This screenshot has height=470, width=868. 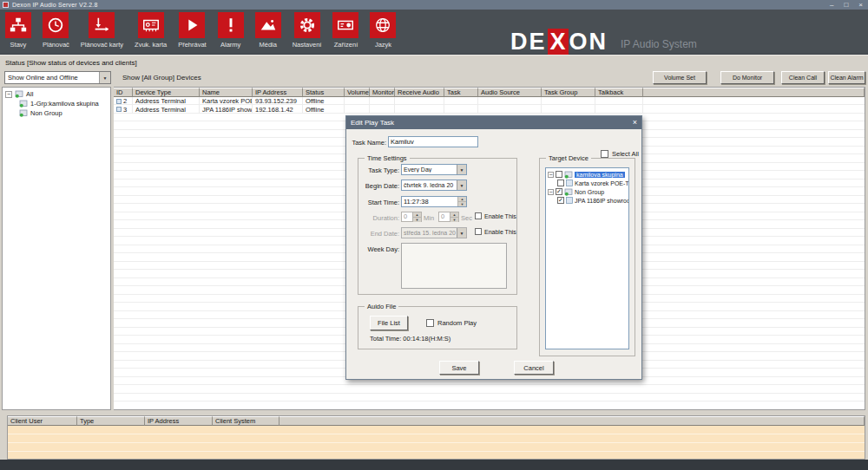 What do you see at coordinates (845, 5) in the screenshot?
I see `maximize-icon: □` at bounding box center [845, 5].